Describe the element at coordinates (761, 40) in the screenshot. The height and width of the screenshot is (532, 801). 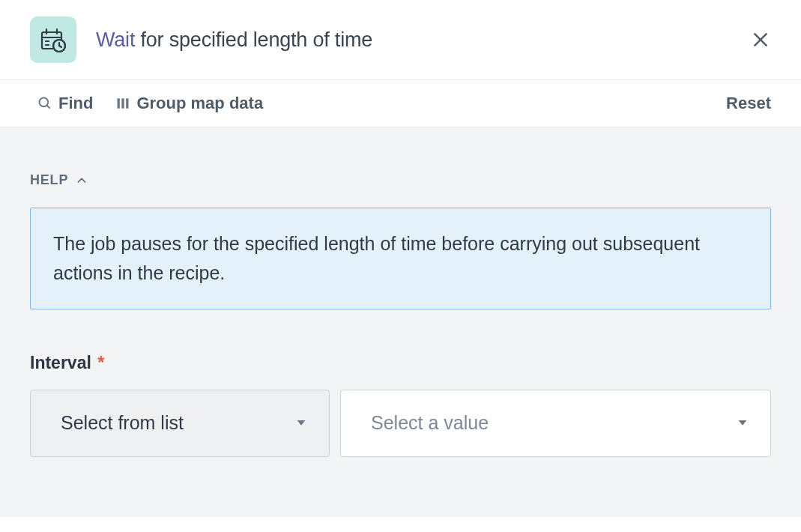
I see `close-button` at that location.